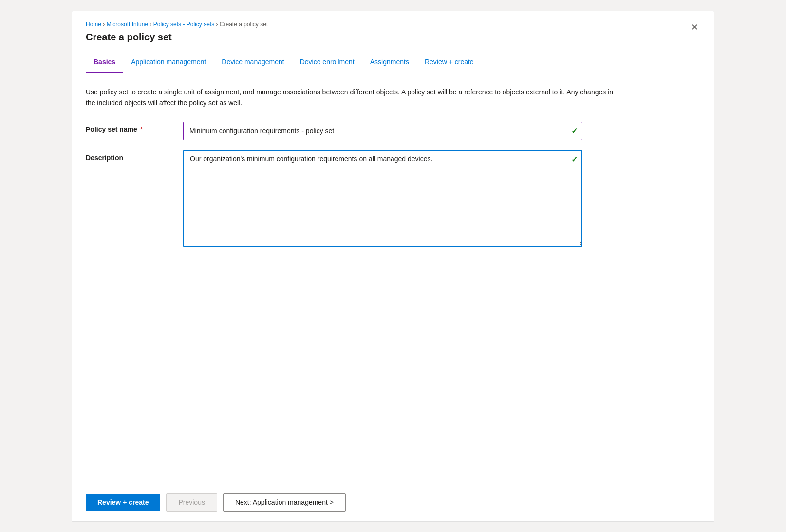  What do you see at coordinates (177, 24) in the screenshot?
I see `breadcrumb: Home › Microsoft Intune › Policy sets - …` at bounding box center [177, 24].